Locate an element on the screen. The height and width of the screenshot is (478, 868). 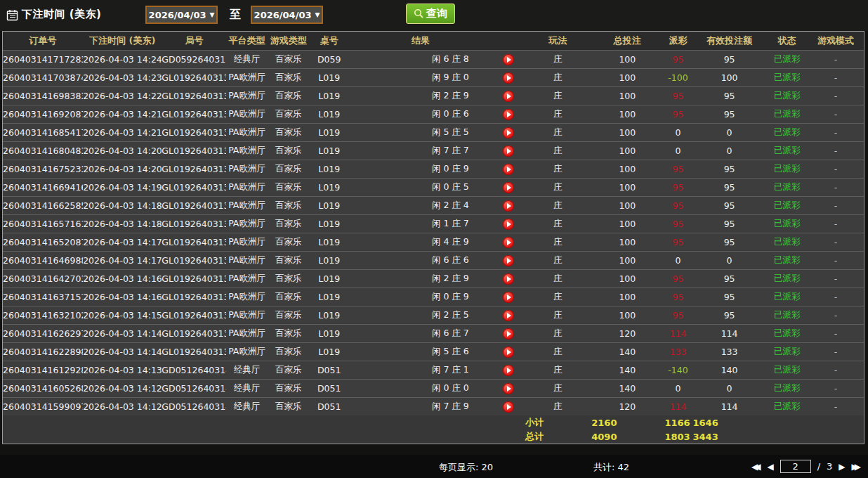
bet-time-cell: 2026-04-03 14:23:04 is located at coordinates (122, 78).